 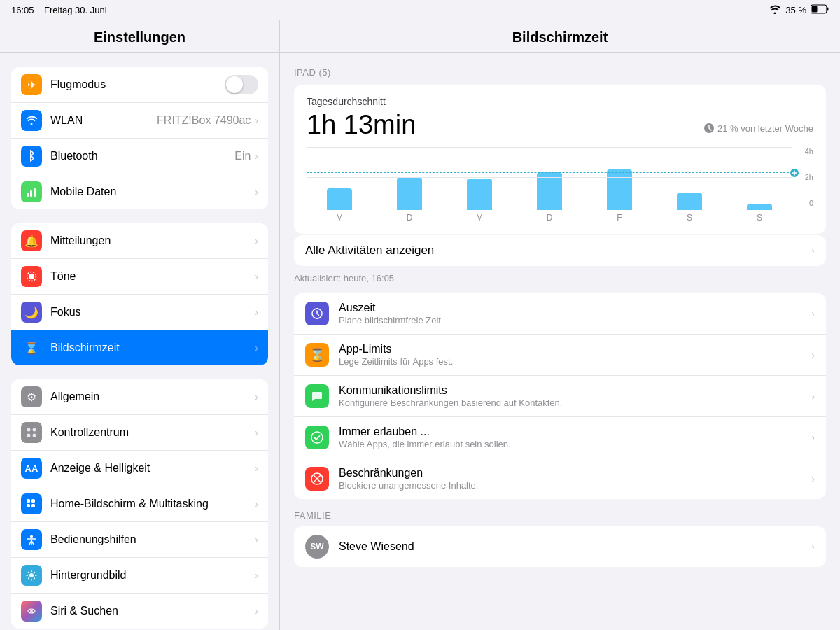 I want to click on mitteilungen-icon: 🔔, so click(x=31, y=241).